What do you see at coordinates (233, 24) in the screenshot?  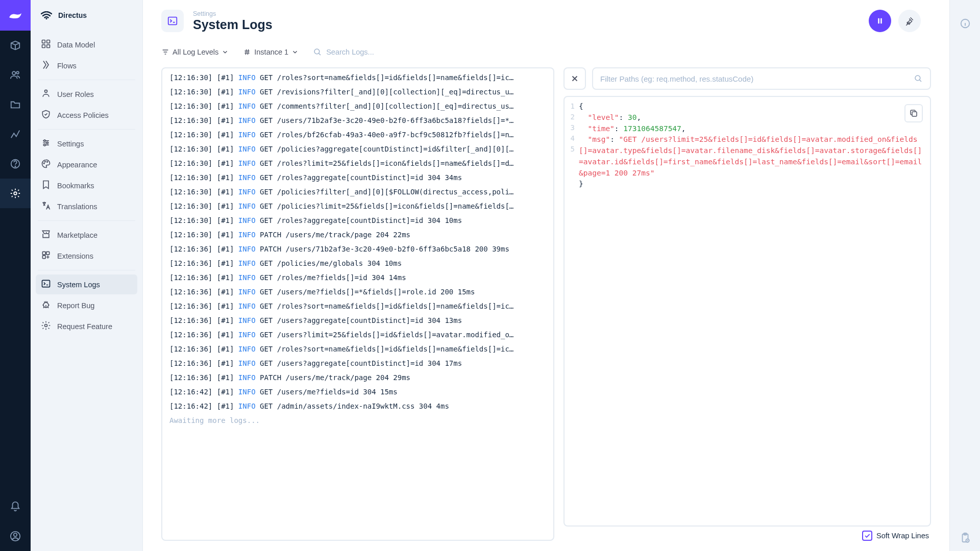 I see `page-title: System Logs` at bounding box center [233, 24].